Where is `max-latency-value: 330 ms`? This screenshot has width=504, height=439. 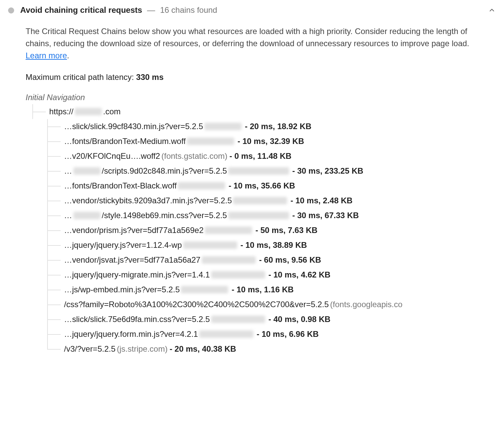 max-latency-value: 330 ms is located at coordinates (150, 77).